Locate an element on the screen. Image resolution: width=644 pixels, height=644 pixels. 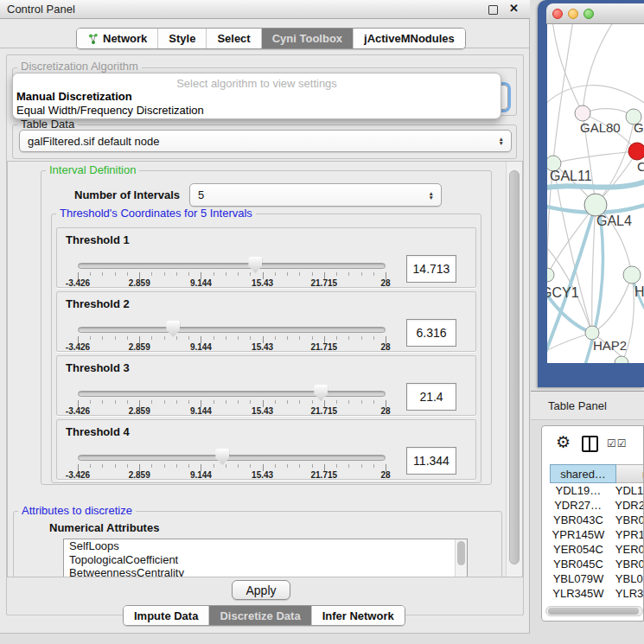
threshold-value-field: 21.4 is located at coordinates (431, 397).